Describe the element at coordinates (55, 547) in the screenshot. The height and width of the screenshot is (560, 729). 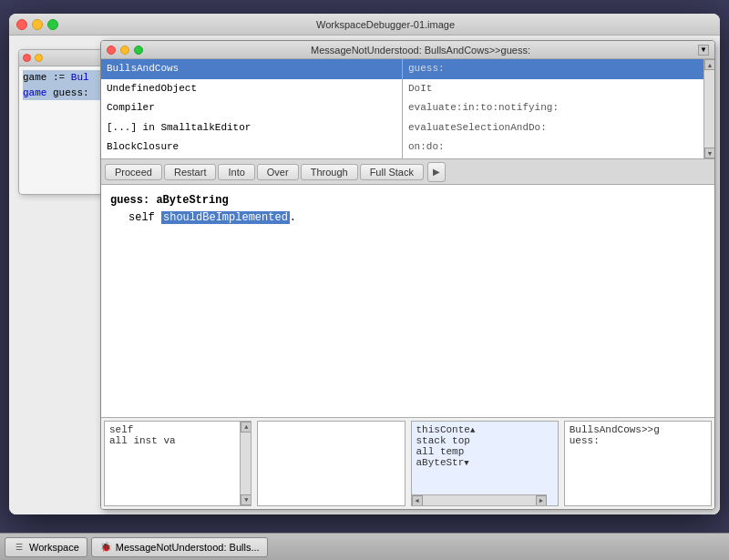
I see `taskbar-workspace-label: Workspace` at that location.